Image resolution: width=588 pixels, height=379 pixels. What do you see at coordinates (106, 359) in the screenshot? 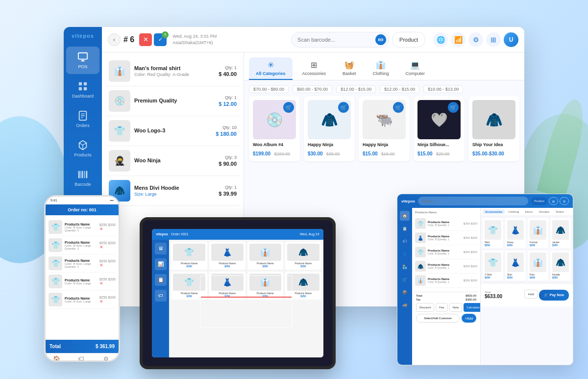
I see `phone-footer-settings: ⚙ Settings` at bounding box center [106, 359].